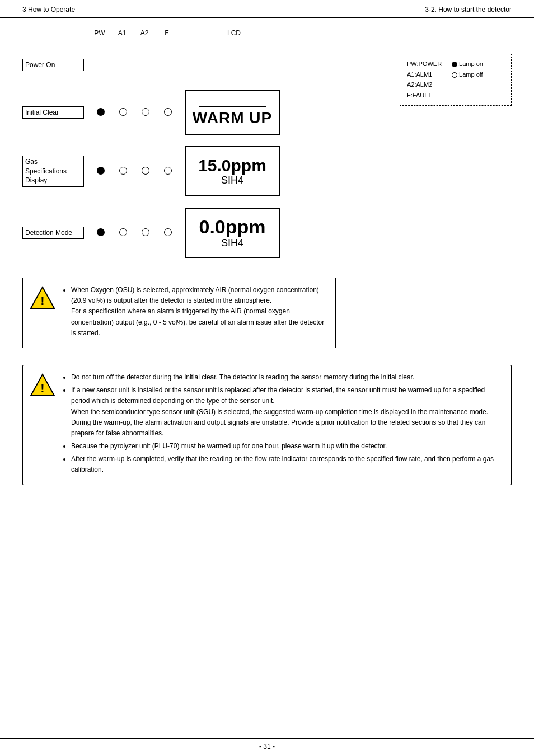 Image resolution: width=534 pixels, height=756 pixels. What do you see at coordinates (467, 64) in the screenshot?
I see `legend-val-lamp-on: :Lamp on` at bounding box center [467, 64].